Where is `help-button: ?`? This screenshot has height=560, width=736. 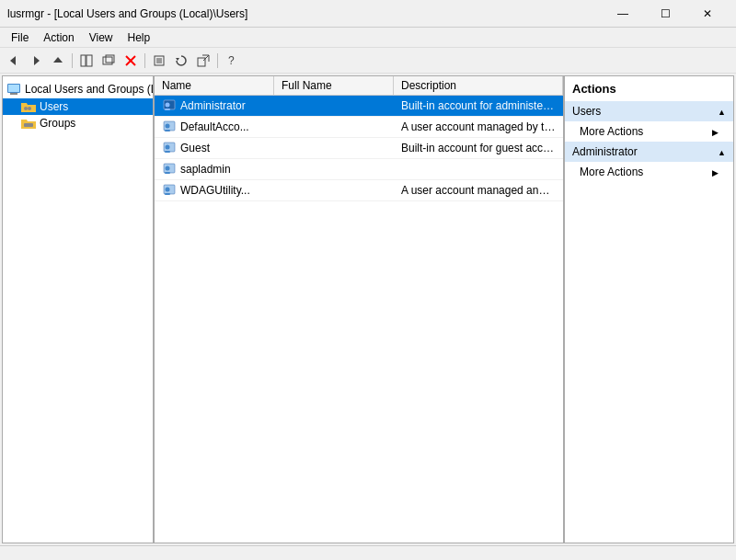
help-button: ? is located at coordinates (232, 61).